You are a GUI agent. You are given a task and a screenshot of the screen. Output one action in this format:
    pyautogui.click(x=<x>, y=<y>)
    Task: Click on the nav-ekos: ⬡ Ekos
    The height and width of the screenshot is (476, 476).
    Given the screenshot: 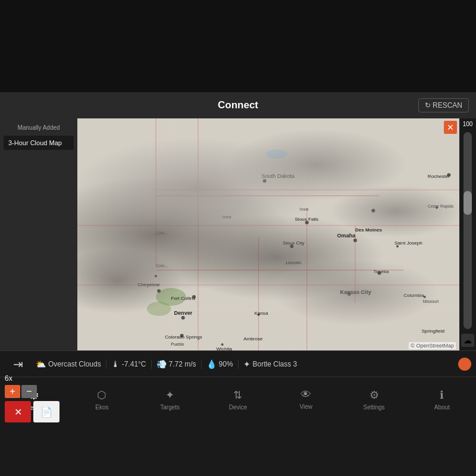 What is the action you would take?
    pyautogui.click(x=102, y=399)
    